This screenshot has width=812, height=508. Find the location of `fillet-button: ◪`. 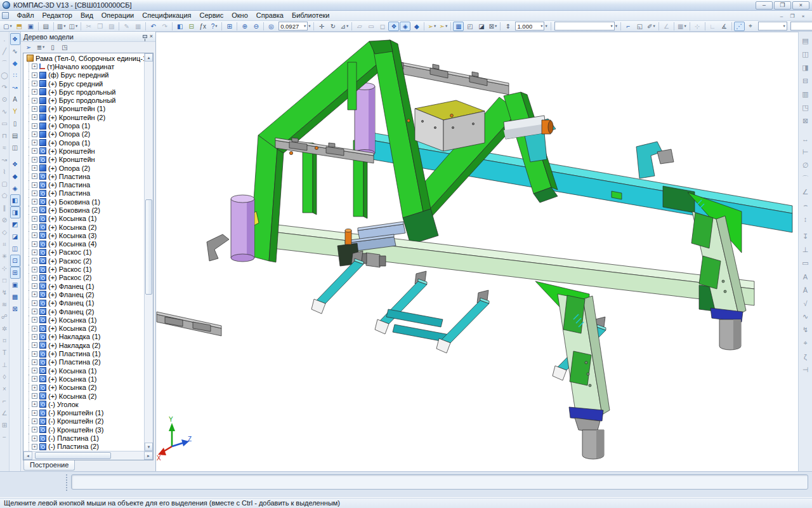

fillet-button: ◪ is located at coordinates (15, 236).